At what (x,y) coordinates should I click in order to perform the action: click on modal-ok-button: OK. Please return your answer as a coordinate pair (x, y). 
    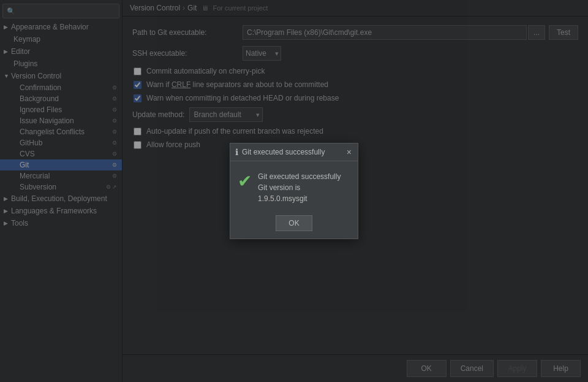
    Looking at the image, I should click on (294, 223).